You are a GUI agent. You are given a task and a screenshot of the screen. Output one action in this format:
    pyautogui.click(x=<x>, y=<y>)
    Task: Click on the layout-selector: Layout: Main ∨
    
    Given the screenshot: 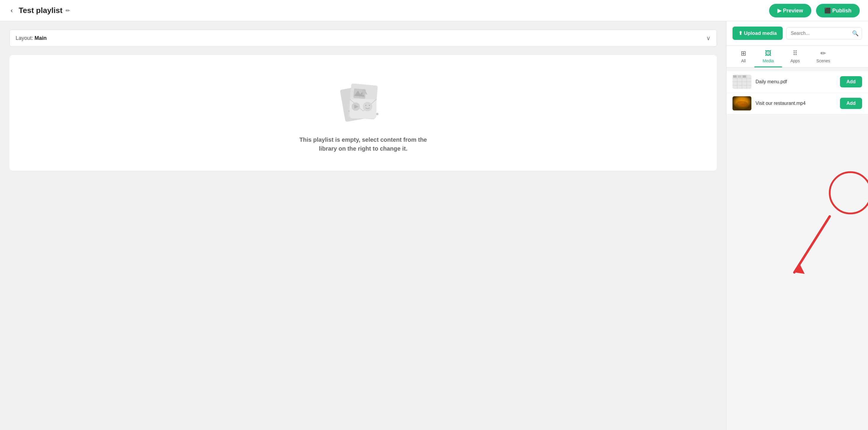 What is the action you would take?
    pyautogui.click(x=363, y=38)
    